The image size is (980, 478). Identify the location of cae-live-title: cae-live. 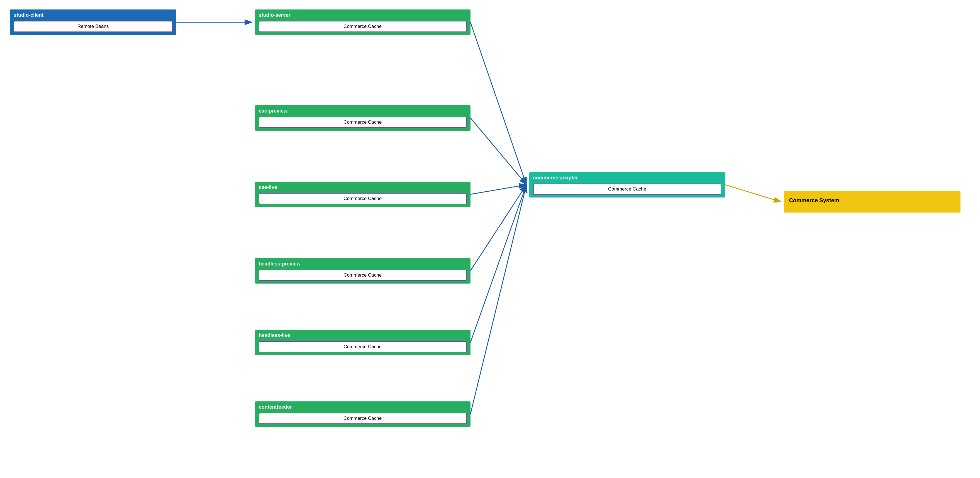
(363, 187).